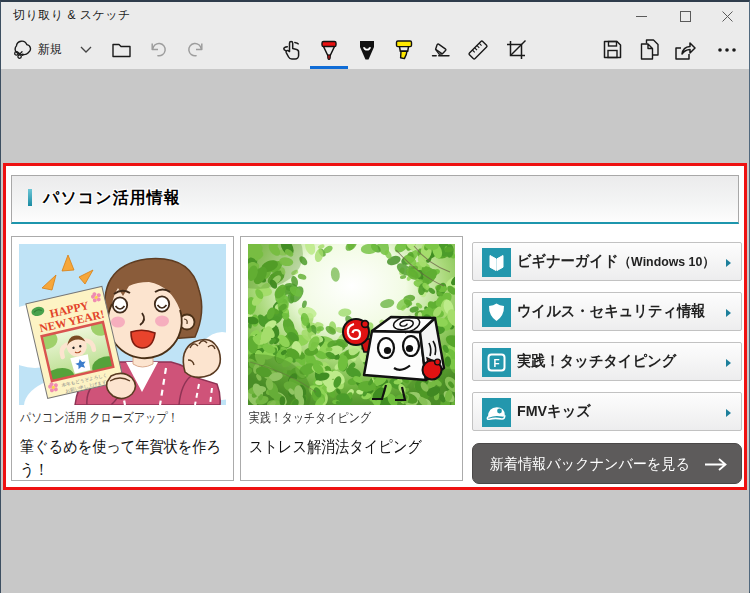 The width and height of the screenshot is (750, 593). What do you see at coordinates (716, 464) in the screenshot?
I see `right-arrow-icon` at bounding box center [716, 464].